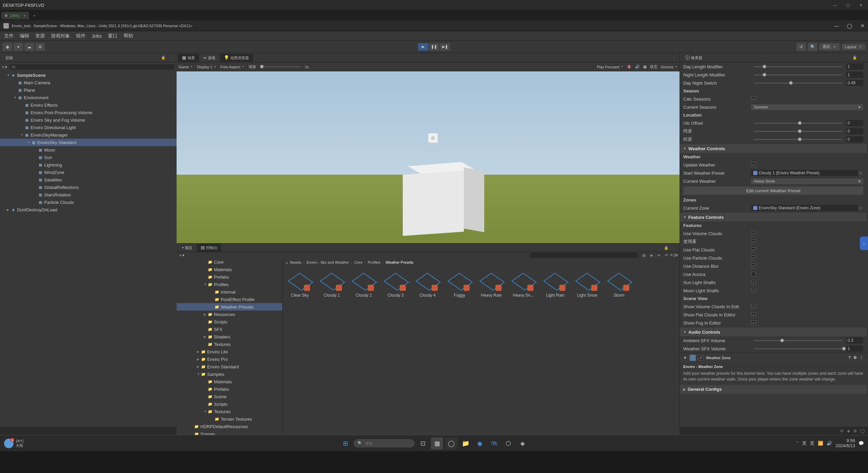  I want to click on inspector-lock-icon: 🔒, so click(855, 58).